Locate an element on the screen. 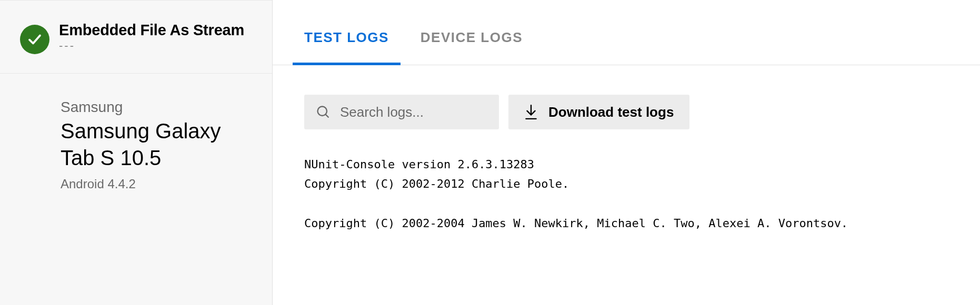 The width and height of the screenshot is (980, 305). search-icon is located at coordinates (323, 112).